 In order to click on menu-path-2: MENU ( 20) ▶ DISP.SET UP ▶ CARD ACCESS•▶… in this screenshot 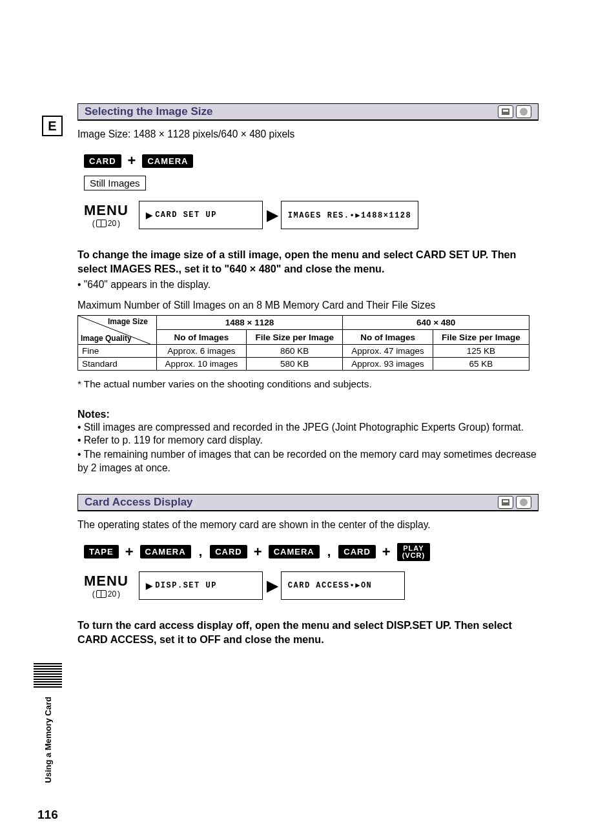, I will do `click(311, 586)`.